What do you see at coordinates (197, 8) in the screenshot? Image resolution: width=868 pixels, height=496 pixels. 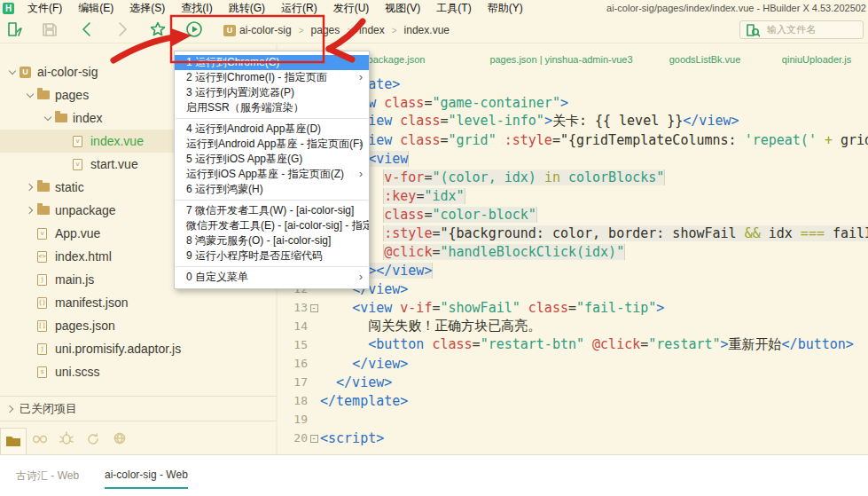 I see `menubar-item: 查找(I)` at bounding box center [197, 8].